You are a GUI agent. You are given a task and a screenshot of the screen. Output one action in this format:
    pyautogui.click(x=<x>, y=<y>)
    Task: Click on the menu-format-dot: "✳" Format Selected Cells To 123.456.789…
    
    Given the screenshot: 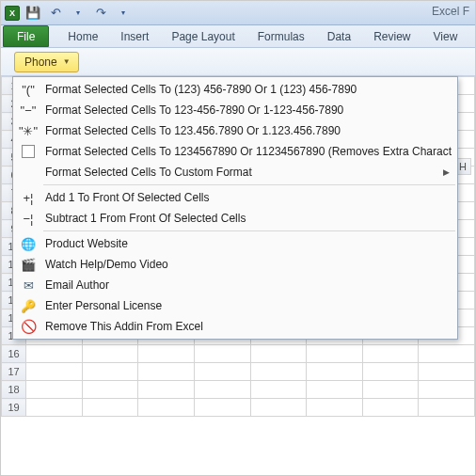 What is the action you would take?
    pyautogui.click(x=235, y=131)
    